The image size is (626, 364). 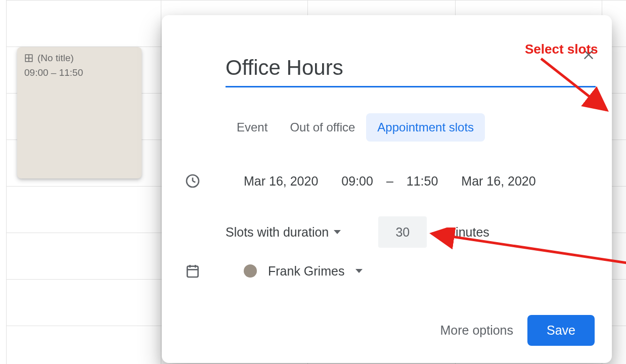 What do you see at coordinates (277, 233) in the screenshot?
I see `slots-type-label: Slots with duration` at bounding box center [277, 233].